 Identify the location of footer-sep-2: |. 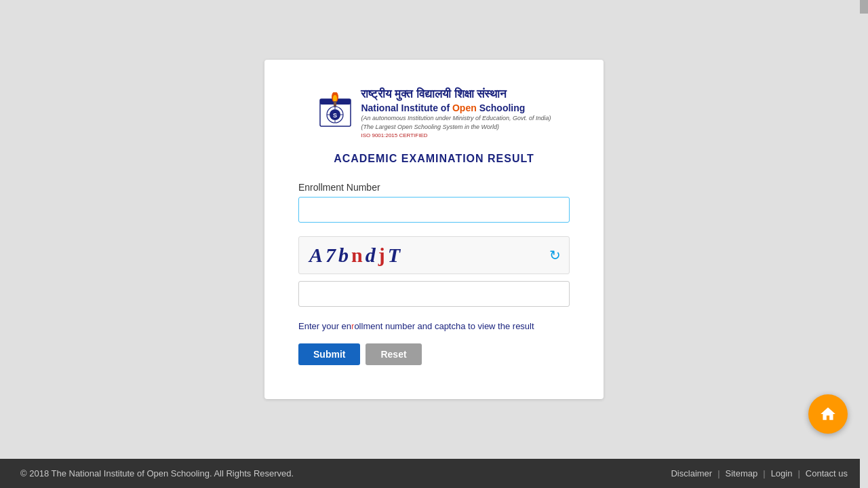
(764, 474).